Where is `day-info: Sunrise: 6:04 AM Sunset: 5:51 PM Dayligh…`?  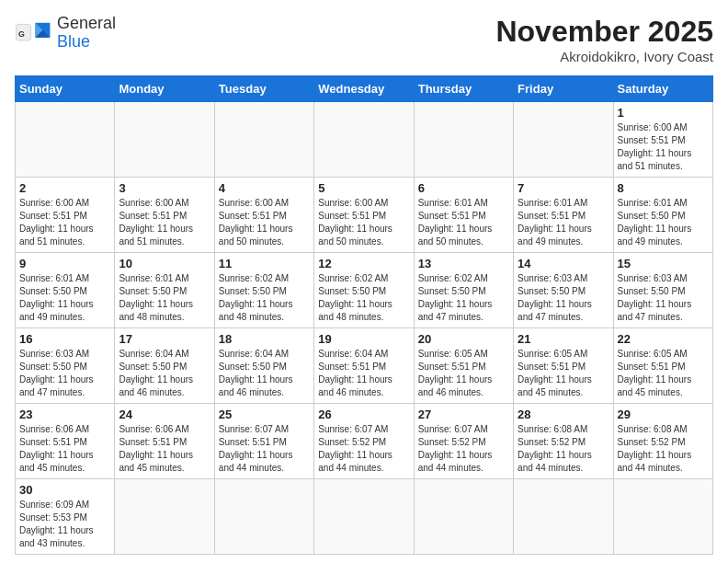
day-info: Sunrise: 6:04 AM Sunset: 5:51 PM Dayligh… is located at coordinates (364, 373).